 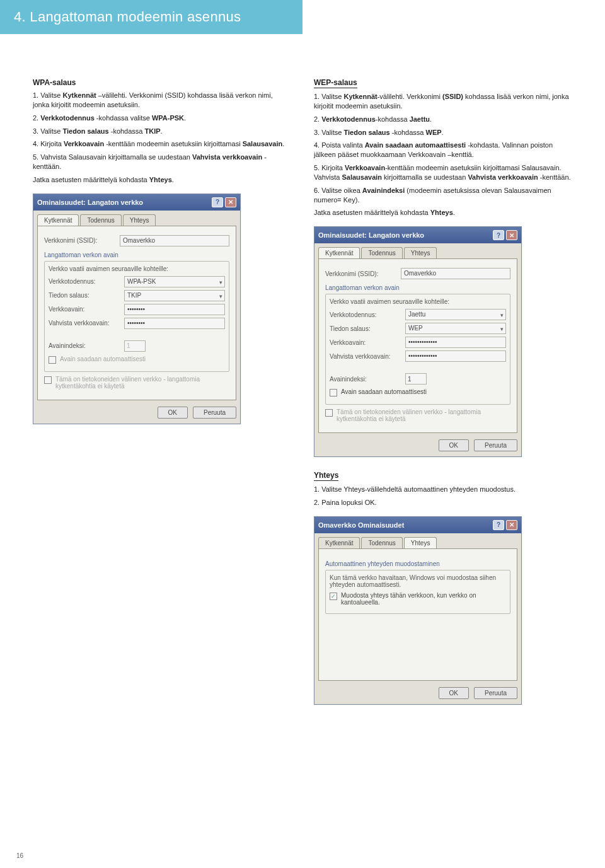 What do you see at coordinates (162, 100) in the screenshot?
I see `wpa-step-1: 1. Valitse Kytkennät –välilehti. Verkkon…` at bounding box center [162, 100].